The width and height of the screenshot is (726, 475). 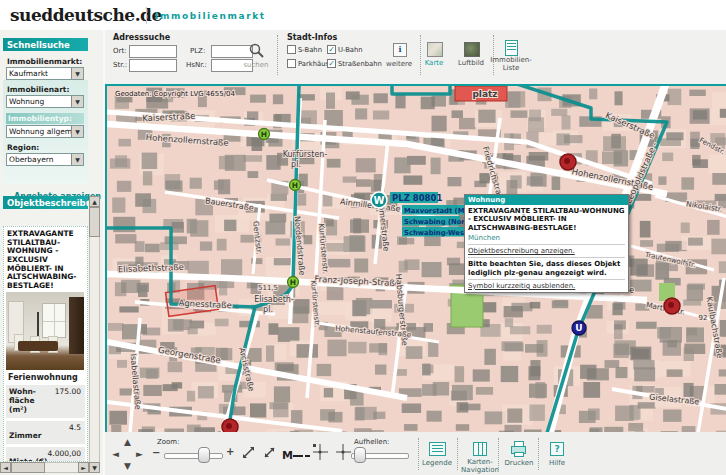 What do you see at coordinates (546, 267) in the screenshot?
I see `tooltip-note: Bitte beachten Sie, dass dieses Objekt l…` at bounding box center [546, 267].